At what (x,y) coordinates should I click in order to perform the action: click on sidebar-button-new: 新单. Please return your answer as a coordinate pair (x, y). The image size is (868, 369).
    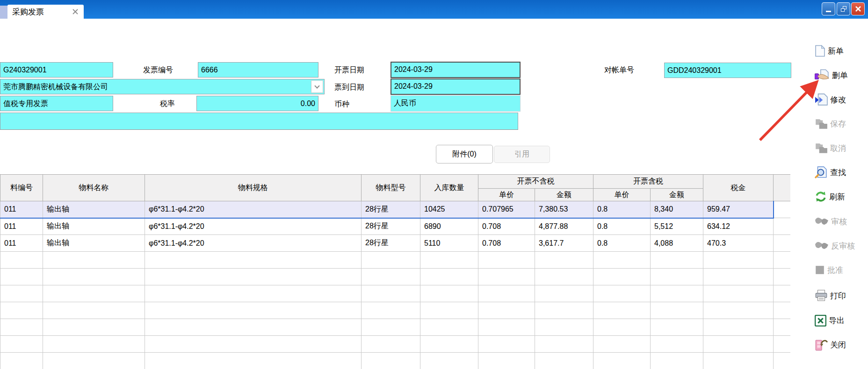
    Looking at the image, I should click on (840, 51).